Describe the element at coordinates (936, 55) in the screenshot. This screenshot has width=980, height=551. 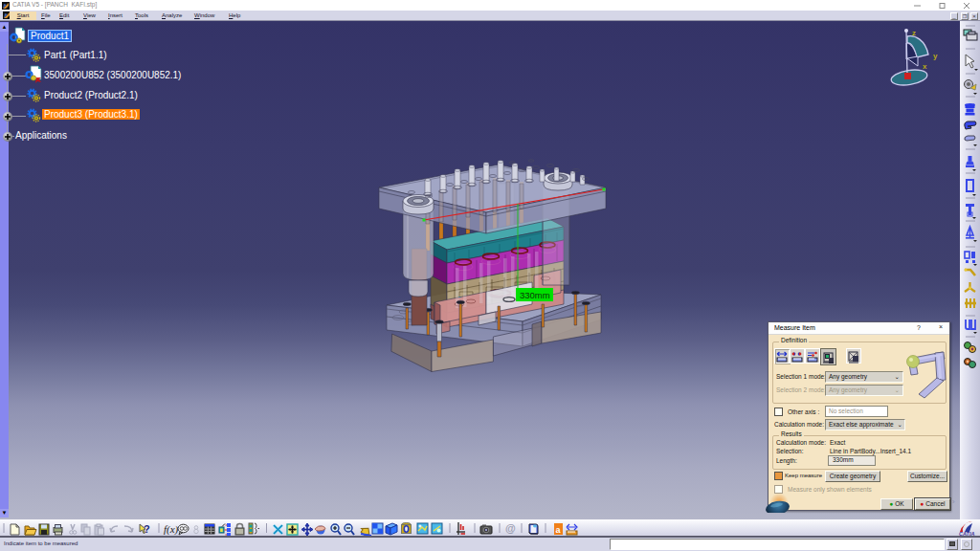
I see `svg-text: y` at that location.